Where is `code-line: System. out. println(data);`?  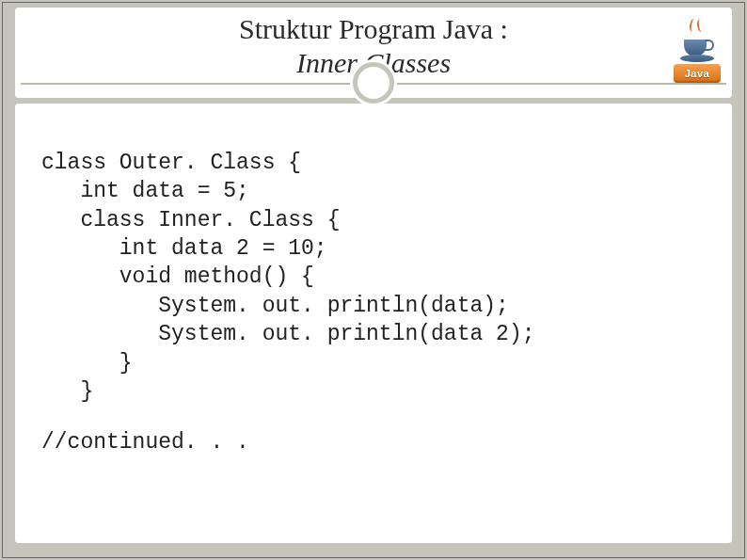 code-line: System. out. println(data); is located at coordinates (275, 306).